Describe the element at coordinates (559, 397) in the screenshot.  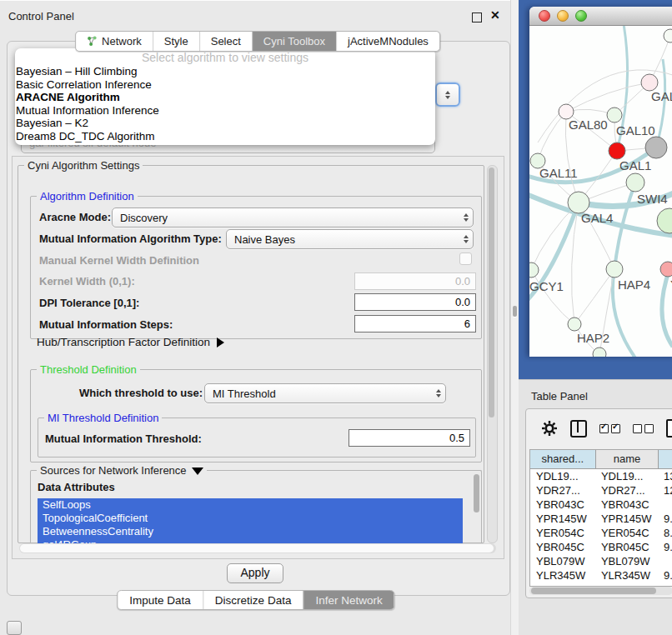
I see `table-panel-title: Table Panel` at that location.